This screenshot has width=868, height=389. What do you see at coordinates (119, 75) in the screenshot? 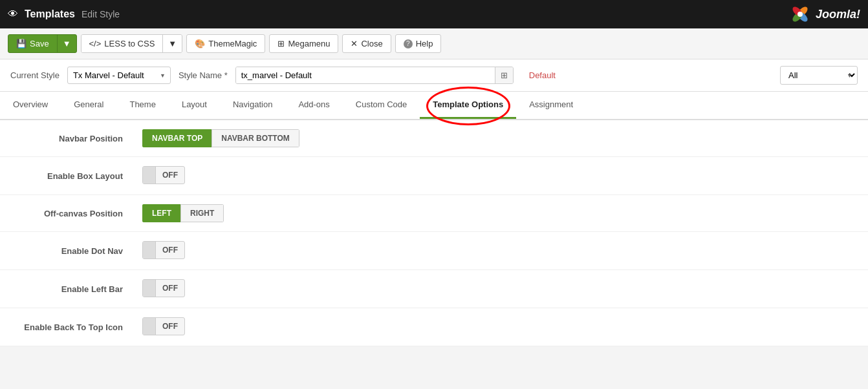
I see `current-style-select: Tx Marvel - Default` at bounding box center [119, 75].